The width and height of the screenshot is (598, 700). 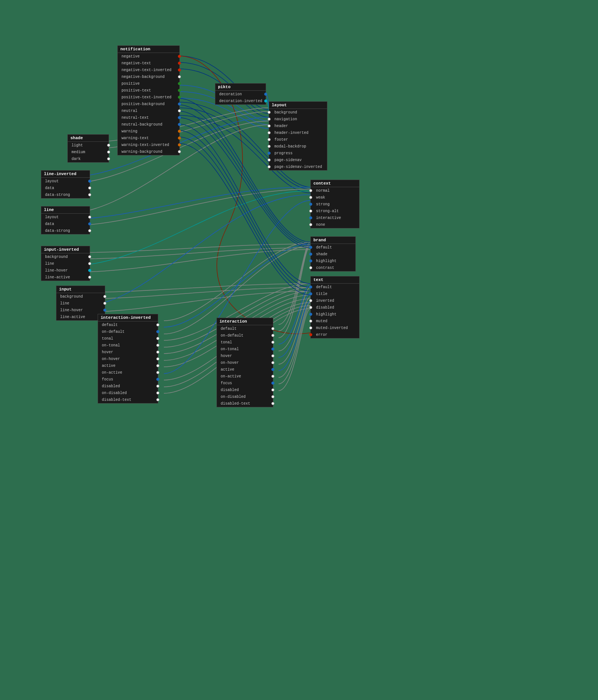 I want to click on port-input-inverted-line-right, so click(x=90, y=264).